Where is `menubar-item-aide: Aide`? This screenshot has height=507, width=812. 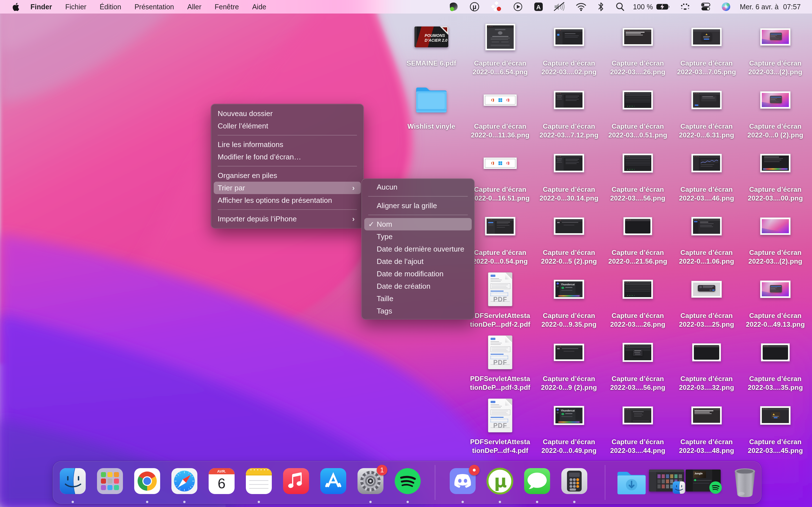 menubar-item-aide: Aide is located at coordinates (259, 7).